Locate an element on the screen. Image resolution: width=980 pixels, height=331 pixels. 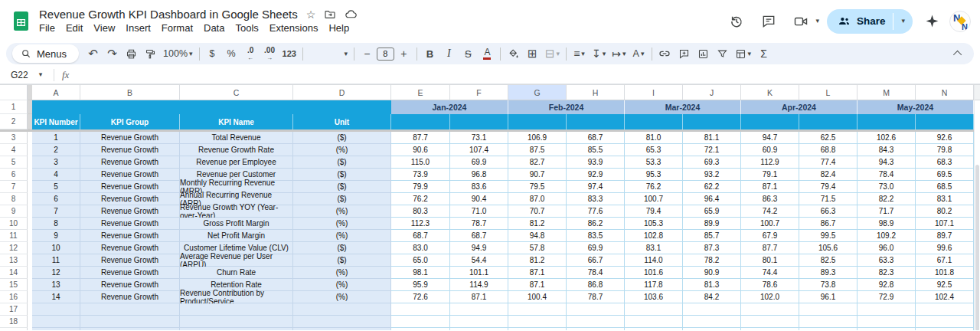
cell-K13: 80.1 is located at coordinates (770, 261).